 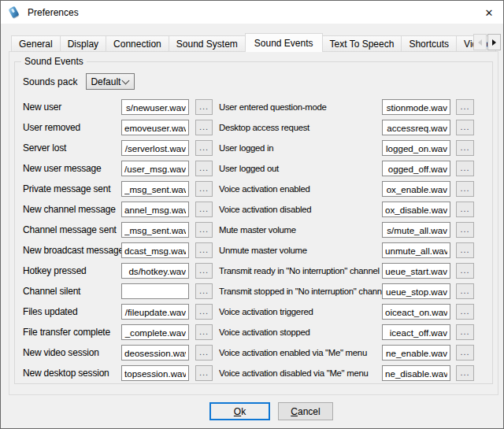 What do you see at coordinates (354, 189) in the screenshot?
I see `sound-event-row: Voice activation enabled ...` at bounding box center [354, 189].